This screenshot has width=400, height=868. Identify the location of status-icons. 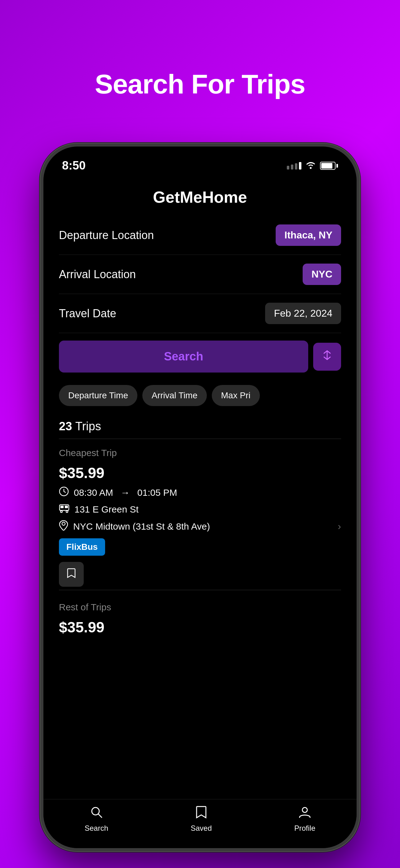
(312, 166).